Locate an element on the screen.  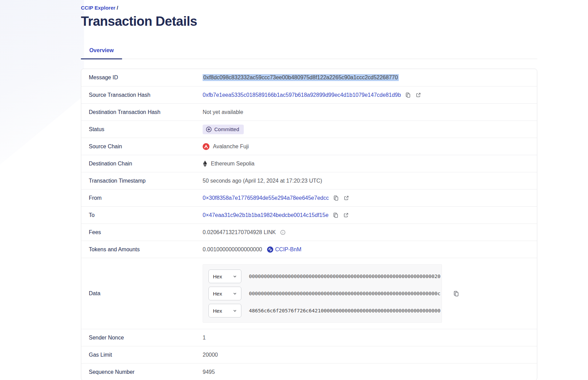
data-hex-panel: Hex 000000000000000000000000000000000000… is located at coordinates (322, 293).